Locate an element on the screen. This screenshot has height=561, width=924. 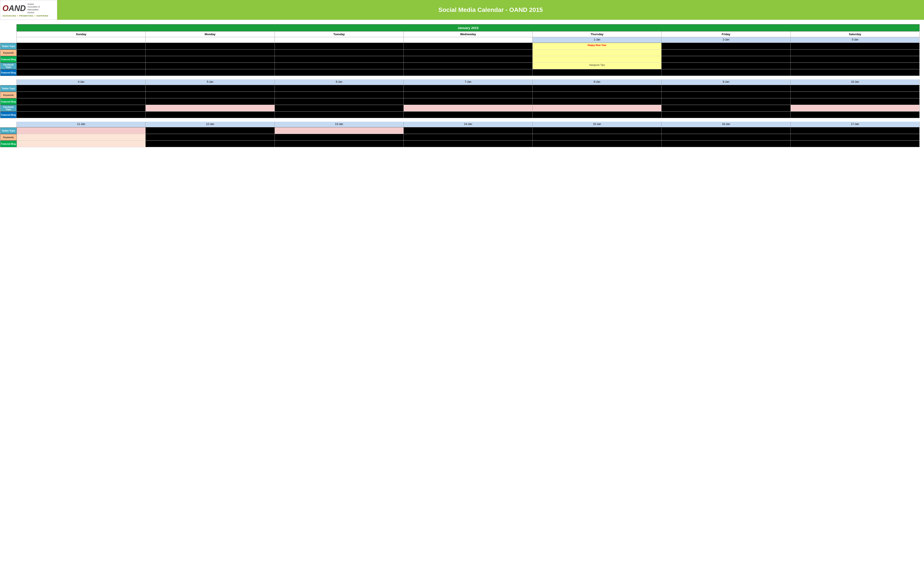
cell-text: Hangover Tips is located at coordinates (597, 65).